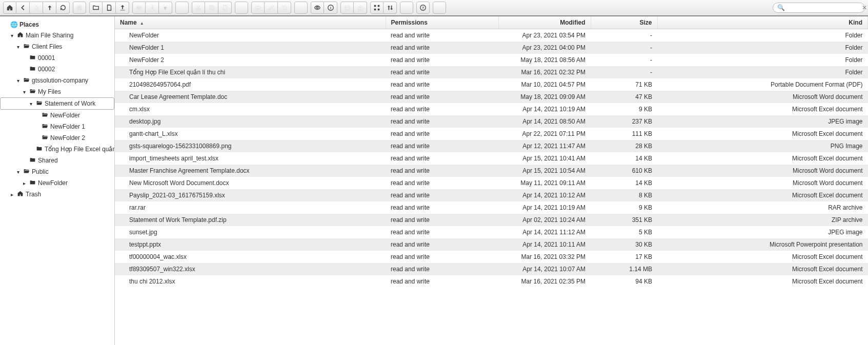 The width and height of the screenshot is (868, 345). What do you see at coordinates (48, 160) in the screenshot?
I see `tree-label: Shared` at bounding box center [48, 160].